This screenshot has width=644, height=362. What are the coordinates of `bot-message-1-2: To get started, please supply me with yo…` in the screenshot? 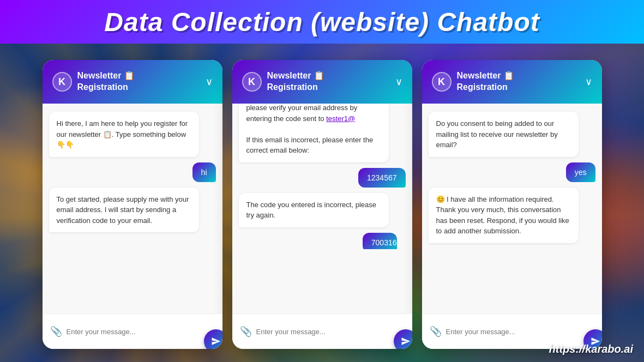 It's located at (124, 210).